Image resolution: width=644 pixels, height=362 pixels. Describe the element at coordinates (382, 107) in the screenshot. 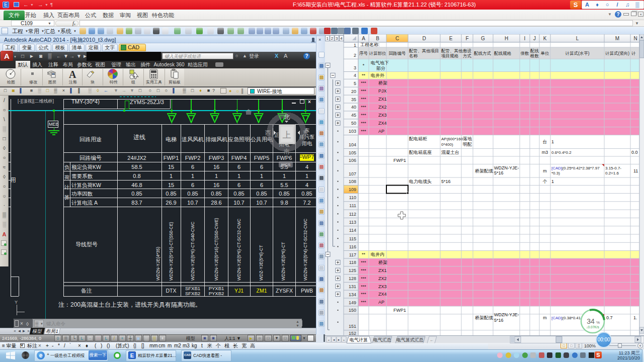

I see `svg-text: ZX2` at that location.